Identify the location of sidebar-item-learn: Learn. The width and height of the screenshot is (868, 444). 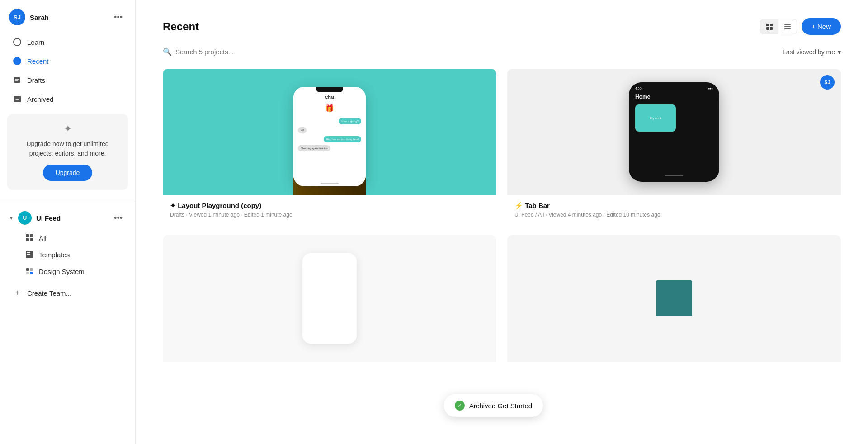
(68, 42).